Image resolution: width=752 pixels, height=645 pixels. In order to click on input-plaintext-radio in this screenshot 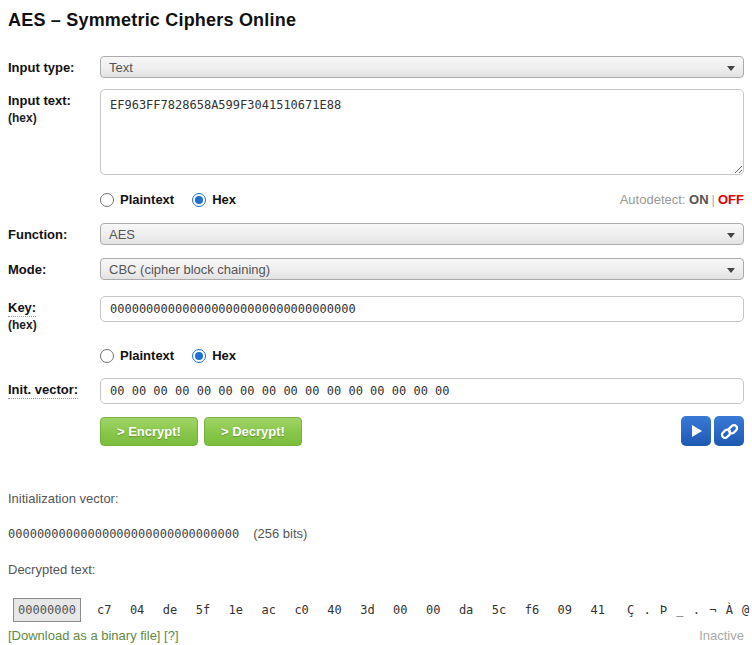, I will do `click(107, 200)`.